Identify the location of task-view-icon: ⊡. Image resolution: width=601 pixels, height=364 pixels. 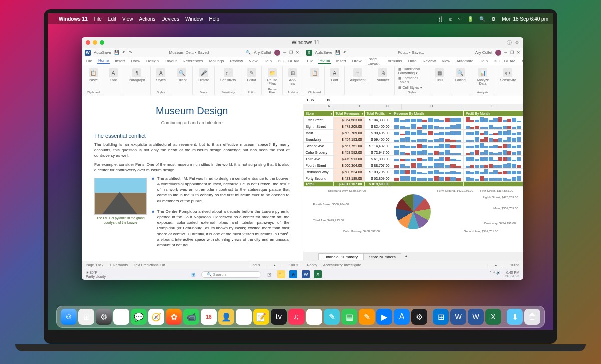
(269, 274).